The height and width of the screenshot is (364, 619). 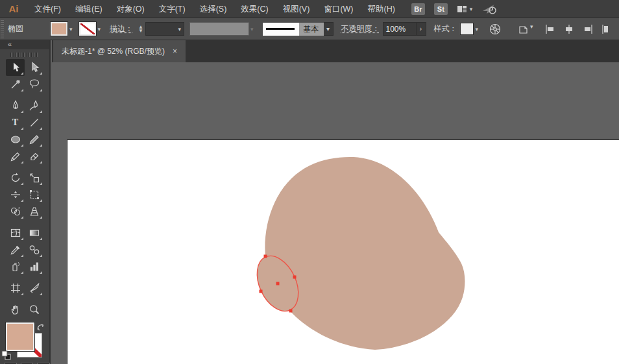 What do you see at coordinates (41, 328) in the screenshot?
I see `swap-fill-stroke-icon` at bounding box center [41, 328].